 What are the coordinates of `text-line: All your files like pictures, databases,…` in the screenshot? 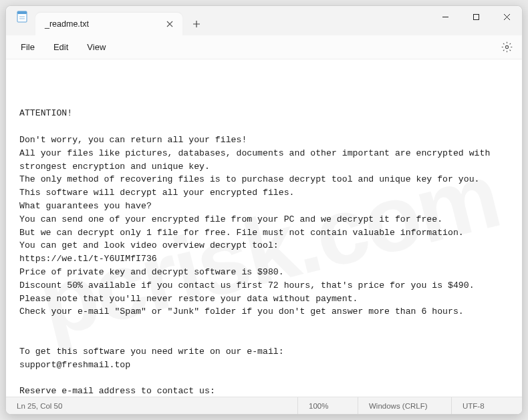 It's located at (264, 160).